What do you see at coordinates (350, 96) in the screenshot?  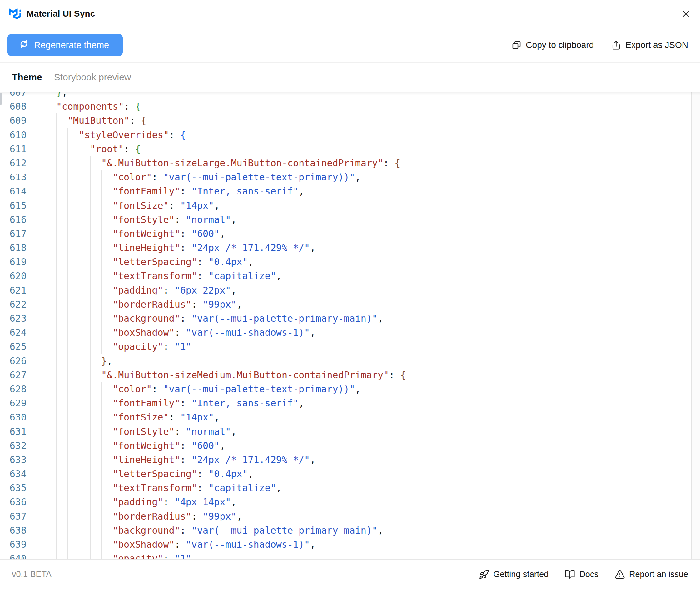 I see `code-line: 607},` at bounding box center [350, 96].